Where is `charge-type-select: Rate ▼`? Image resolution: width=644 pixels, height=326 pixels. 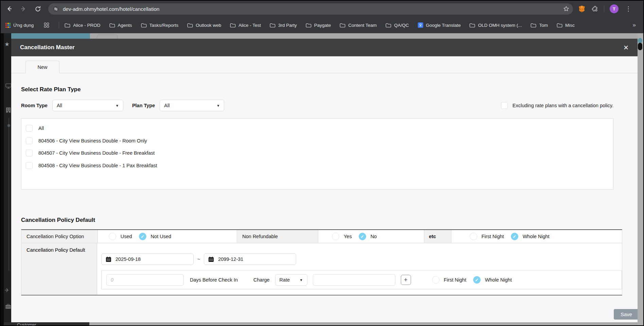
charge-type-select: Rate ▼ is located at coordinates (291, 280).